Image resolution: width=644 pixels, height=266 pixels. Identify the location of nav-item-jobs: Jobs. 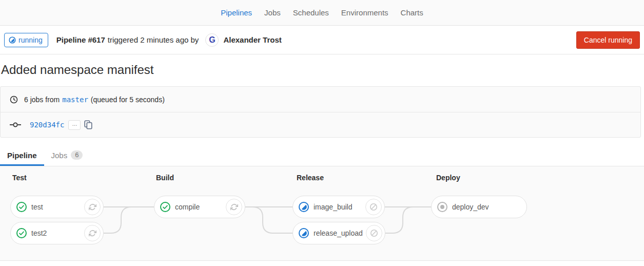
(272, 12).